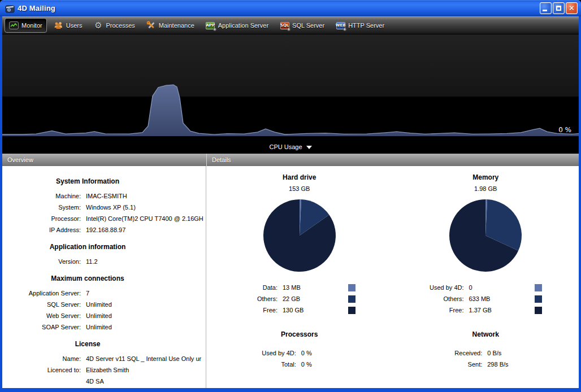 This screenshot has height=392, width=581. What do you see at coordinates (104, 262) in the screenshot?
I see `overview-row: Version:11.2` at bounding box center [104, 262].